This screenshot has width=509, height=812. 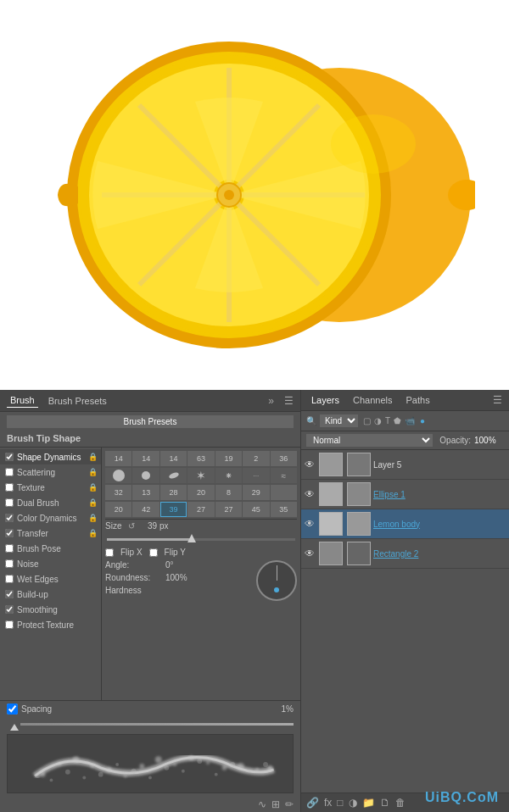 What do you see at coordinates (51, 457) in the screenshot?
I see `option-shape-dynamics: Shape Dynamics 🔒` at bounding box center [51, 457].